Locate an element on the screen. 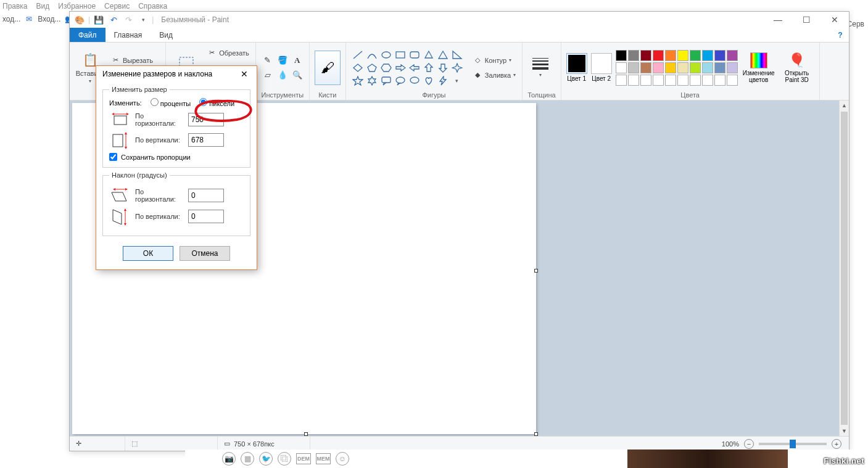  redo-icon: ↷ is located at coordinates (128, 20).